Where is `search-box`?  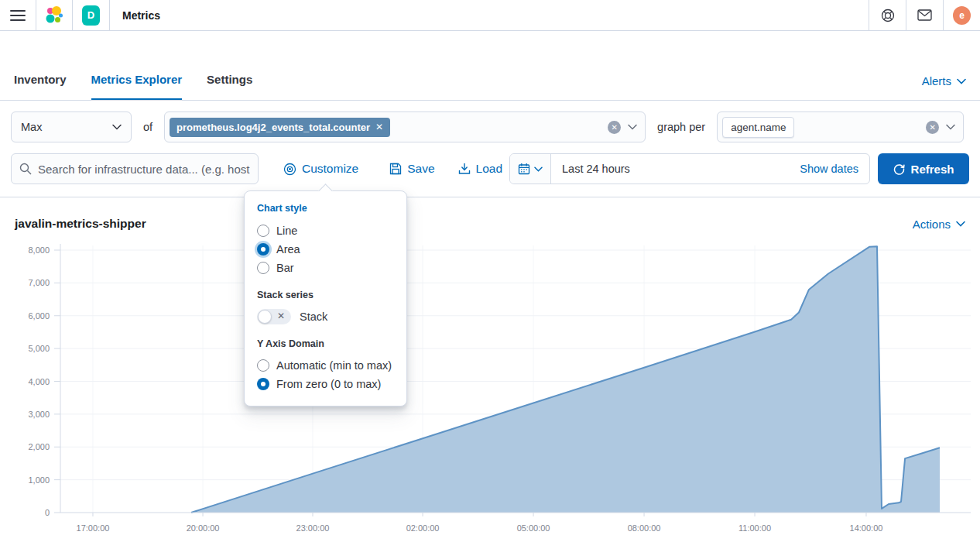
search-box is located at coordinates (135, 169).